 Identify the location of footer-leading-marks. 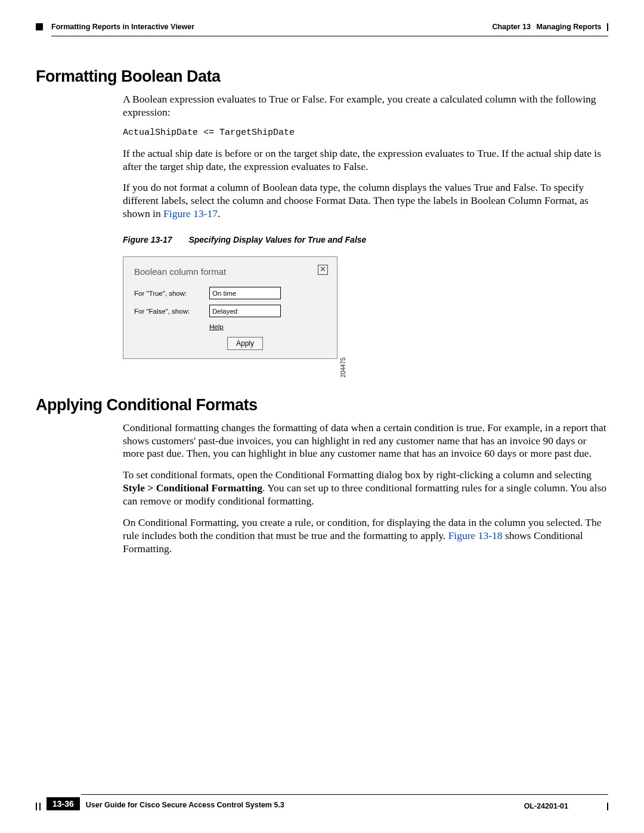
(39, 806).